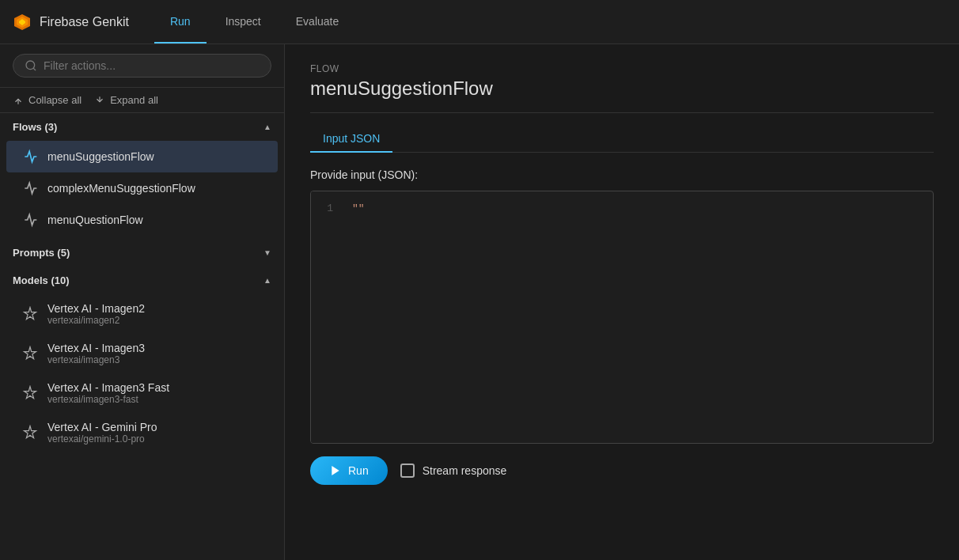 Image resolution: width=959 pixels, height=560 pixels. Describe the element at coordinates (41, 253) in the screenshot. I see `prompts-section-title: Prompts (5)` at that location.